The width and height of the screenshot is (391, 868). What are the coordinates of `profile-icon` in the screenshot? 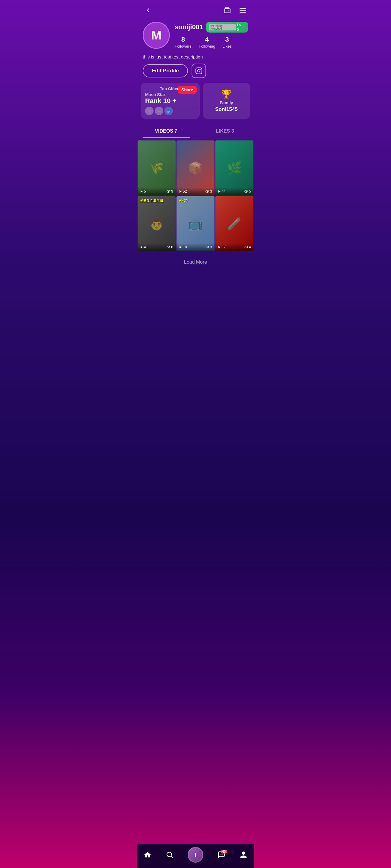 It's located at (244, 855).